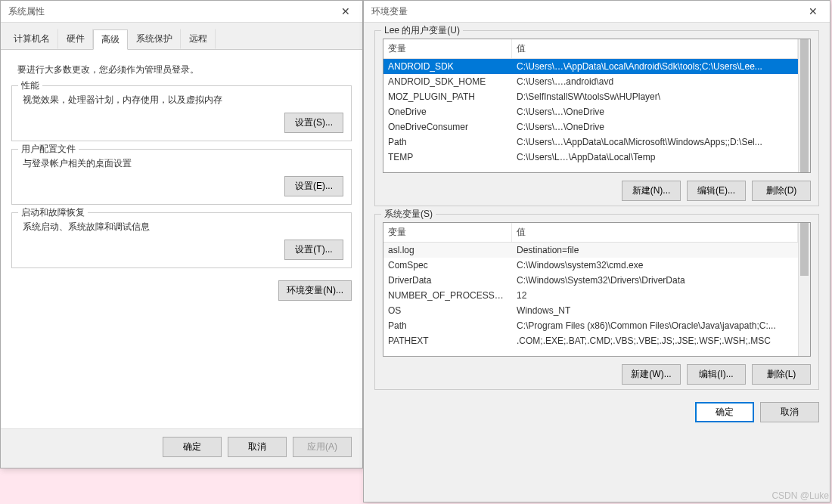 The image size is (832, 504). I want to click on table-row: ANDROID_SDK_HOMEC:\Users\….android\avd, so click(591, 82).